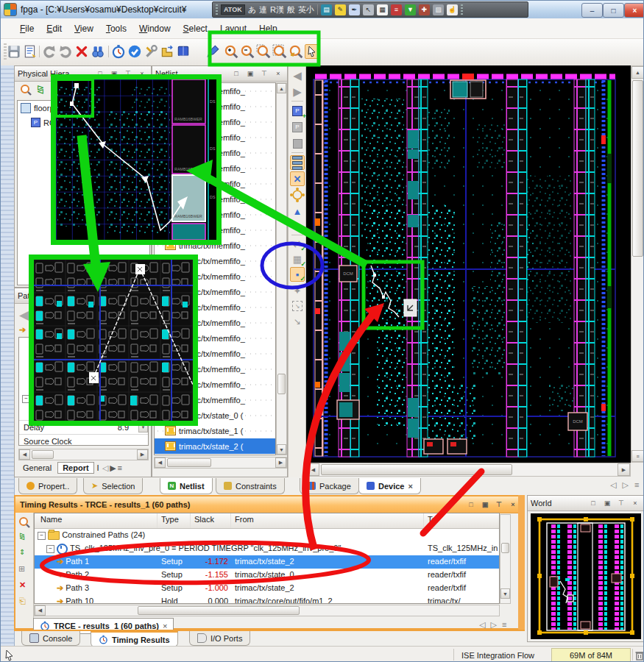 This screenshot has height=662, width=644. What do you see at coordinates (186, 486) in the screenshot?
I see `tab-netlist: N Netlist` at bounding box center [186, 486].